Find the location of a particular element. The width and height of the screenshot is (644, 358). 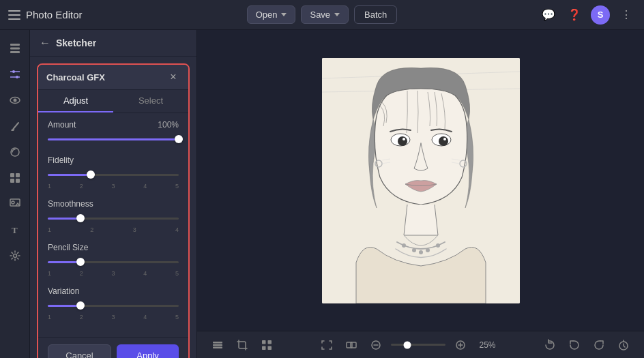

amount-label: Amount is located at coordinates (61, 125).